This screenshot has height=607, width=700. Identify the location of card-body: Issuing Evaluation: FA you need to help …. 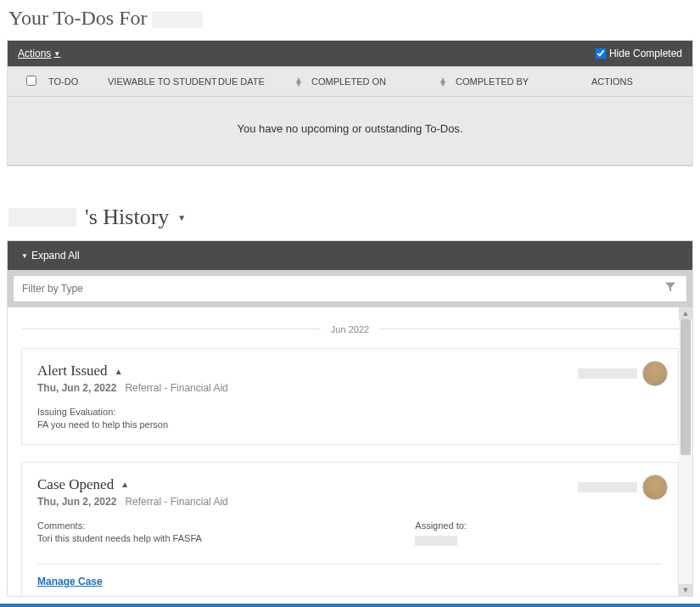
(350, 419).